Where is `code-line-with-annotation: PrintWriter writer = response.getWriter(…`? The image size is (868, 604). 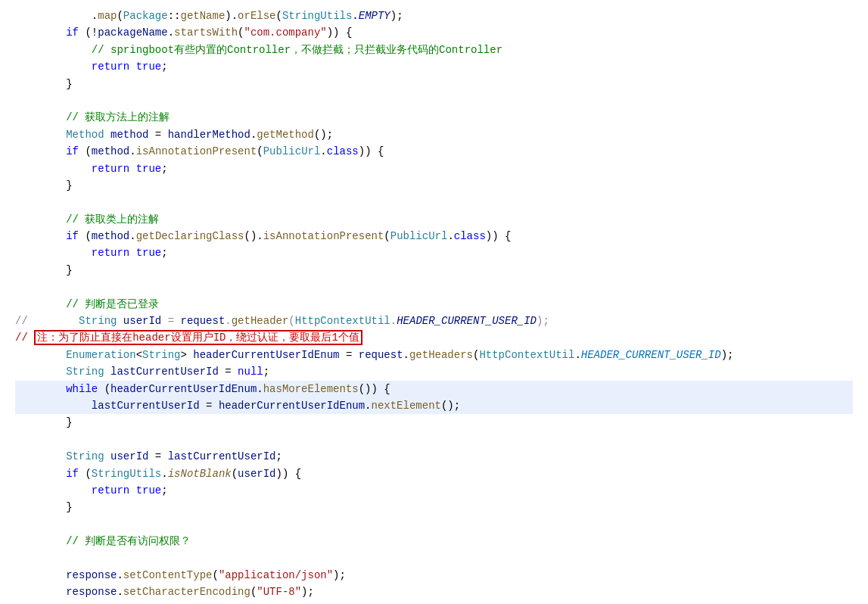
code-line-with-annotation: PrintWriter writer = response.getWriter(… is located at coordinates (434, 602).